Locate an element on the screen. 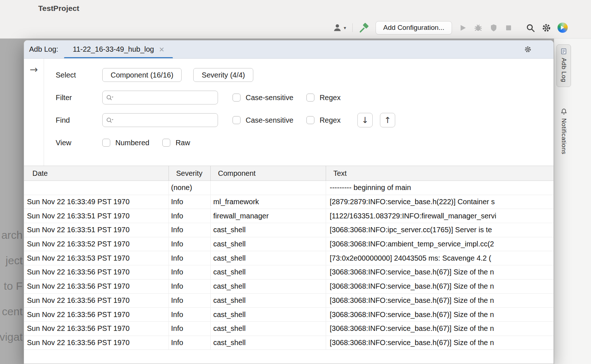 Image resolution: width=591 pixels, height=364 pixels. cell-date: Sun Nov 22 16:33:49 PST 1970 is located at coordinates (96, 202).